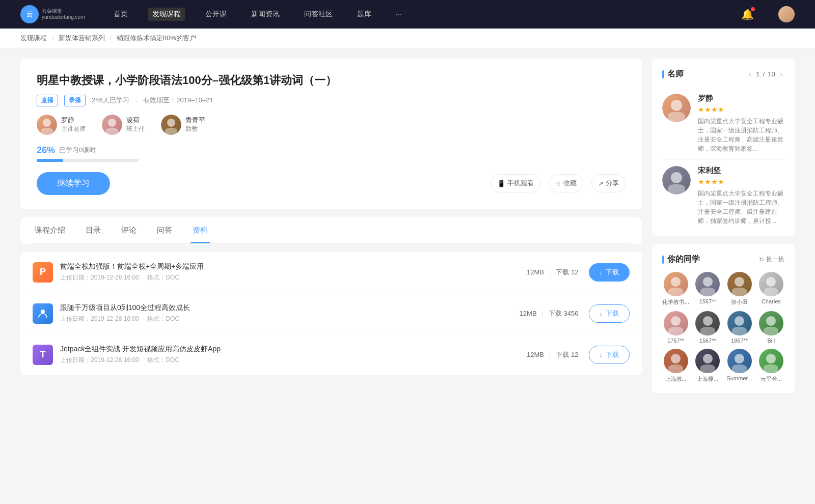 The width and height of the screenshot is (815, 504). What do you see at coordinates (318, 14) in the screenshot?
I see `nav-qa: 问答社区` at bounding box center [318, 14].